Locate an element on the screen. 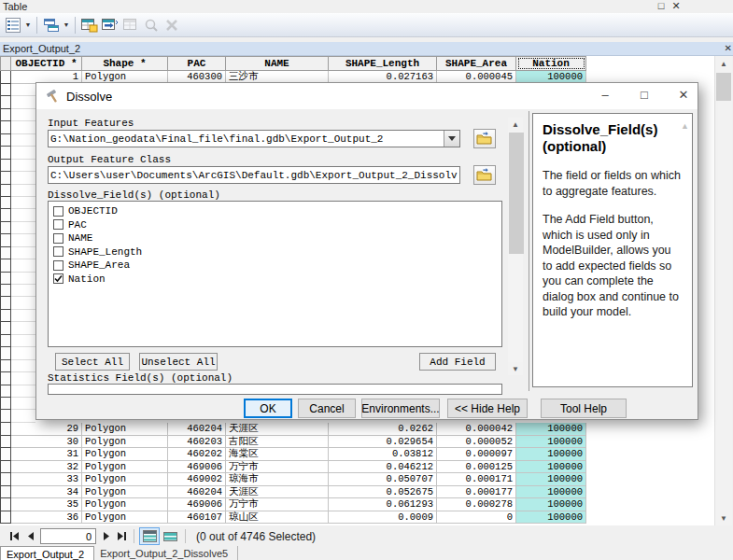 This screenshot has width=733, height=560. current-record-input is located at coordinates (68, 536).